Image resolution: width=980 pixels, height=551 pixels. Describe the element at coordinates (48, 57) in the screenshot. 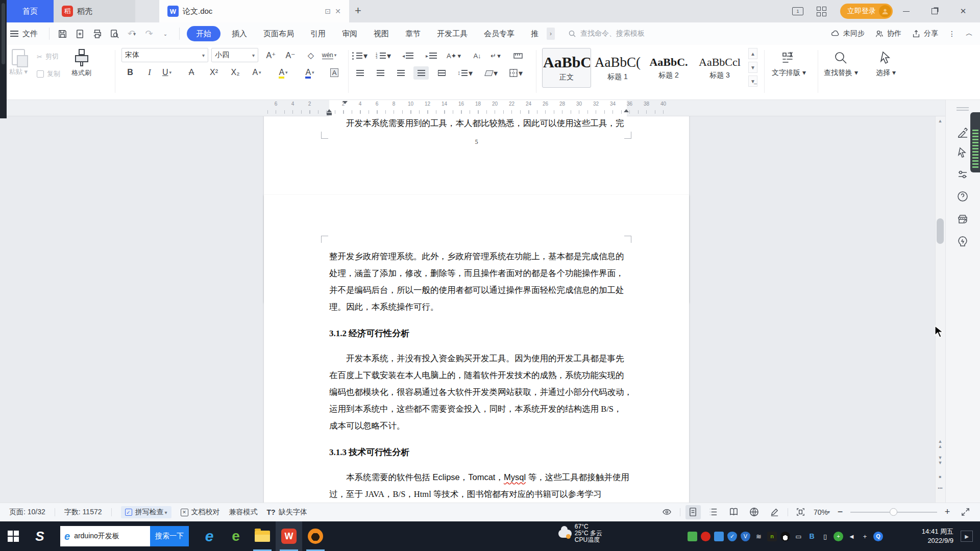

I see `cut-button: ✂剪切` at that location.